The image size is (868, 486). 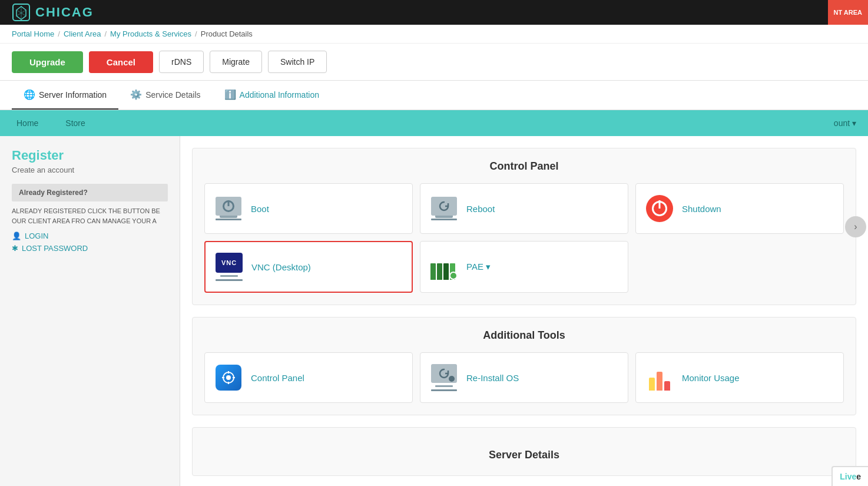 I want to click on tab-server-information: 🌐 Server Information, so click(x=65, y=95).